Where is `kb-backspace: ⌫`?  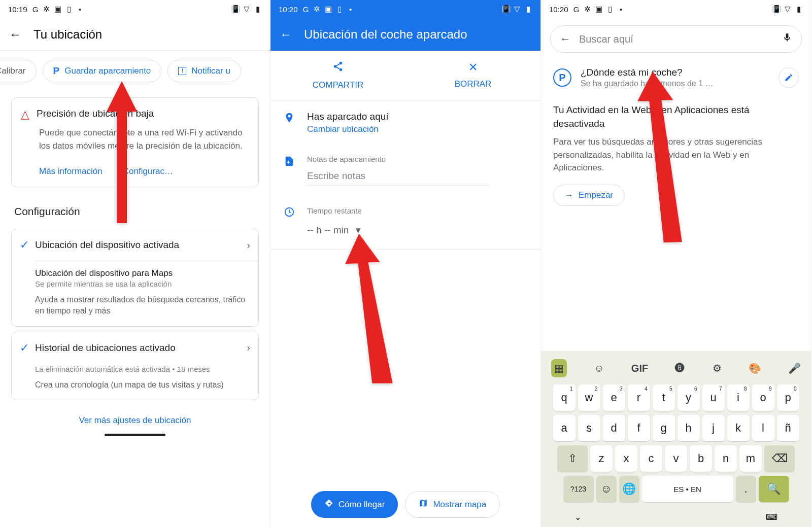 kb-backspace: ⌫ is located at coordinates (780, 459).